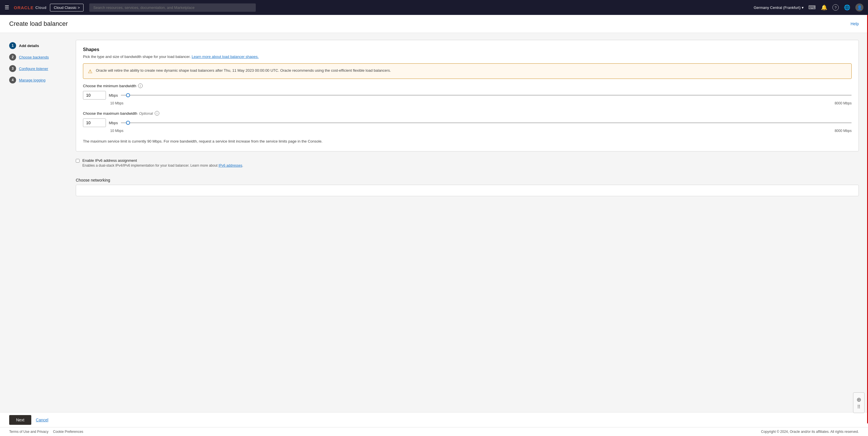 Image resolution: width=868 pixels, height=436 pixels. What do you see at coordinates (38, 80) in the screenshot?
I see `step-4: 4 Manage logging` at bounding box center [38, 80].